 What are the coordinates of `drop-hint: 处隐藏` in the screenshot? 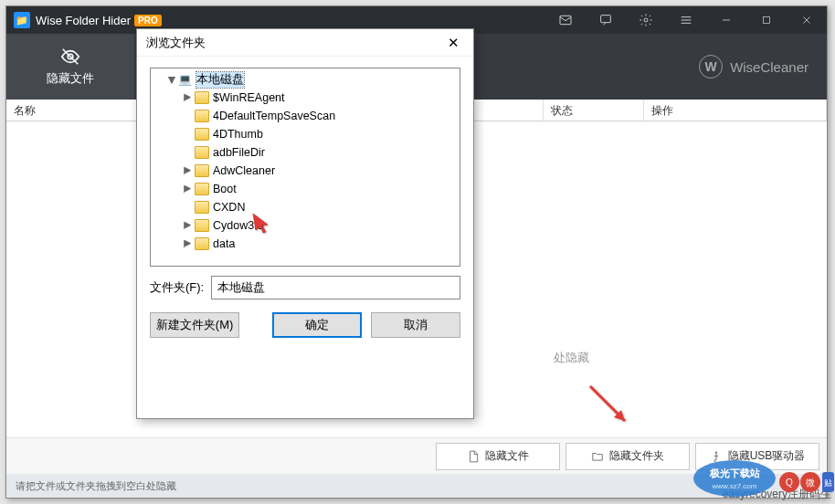 It's located at (572, 358).